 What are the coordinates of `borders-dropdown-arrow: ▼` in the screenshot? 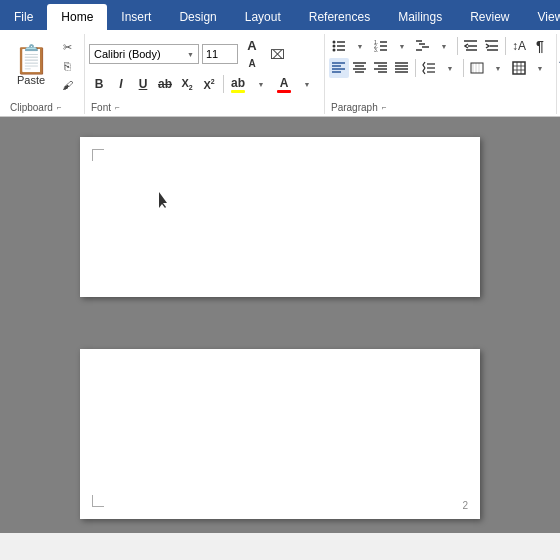 It's located at (540, 68).